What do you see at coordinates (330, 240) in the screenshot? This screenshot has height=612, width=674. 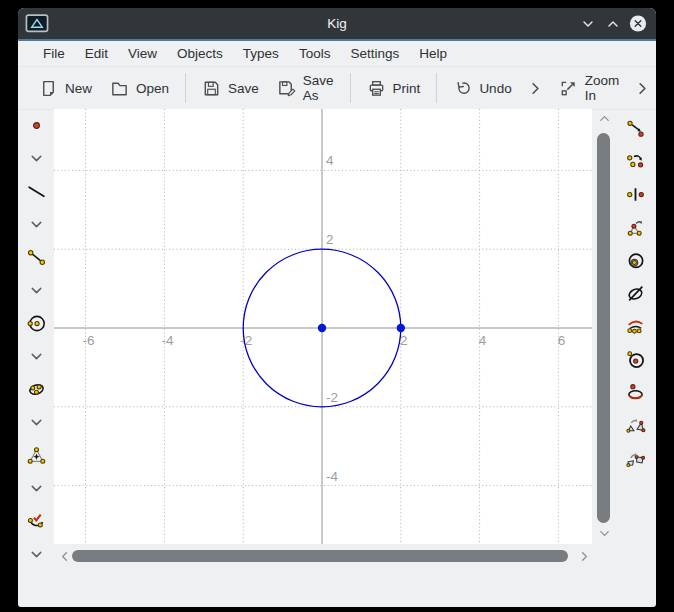 I see `y-tick-label: 2` at bounding box center [330, 240].